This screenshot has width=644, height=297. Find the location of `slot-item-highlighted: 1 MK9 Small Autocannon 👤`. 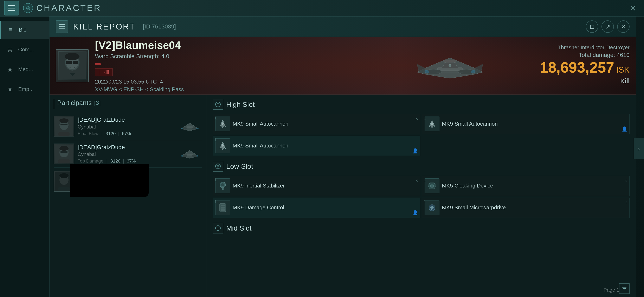

slot-item-highlighted: 1 MK9 Small Autocannon 👤 is located at coordinates (316, 146).